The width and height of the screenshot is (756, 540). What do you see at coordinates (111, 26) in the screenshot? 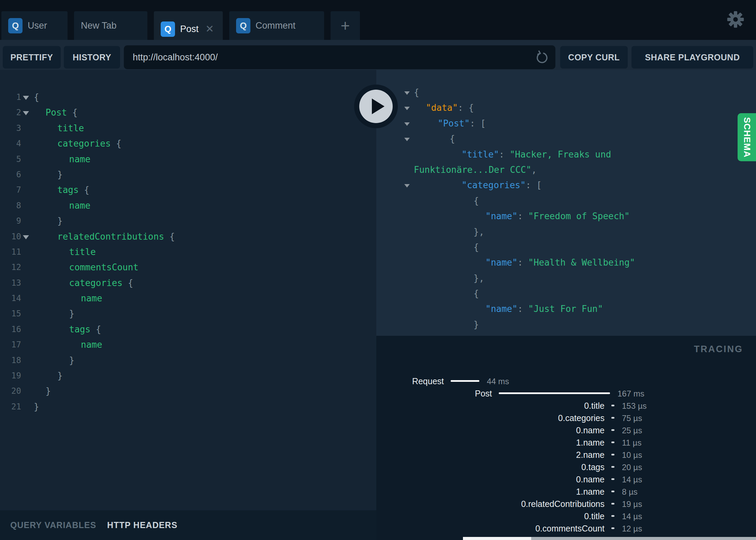
I see `tab-new-tab: New Tab` at bounding box center [111, 26].